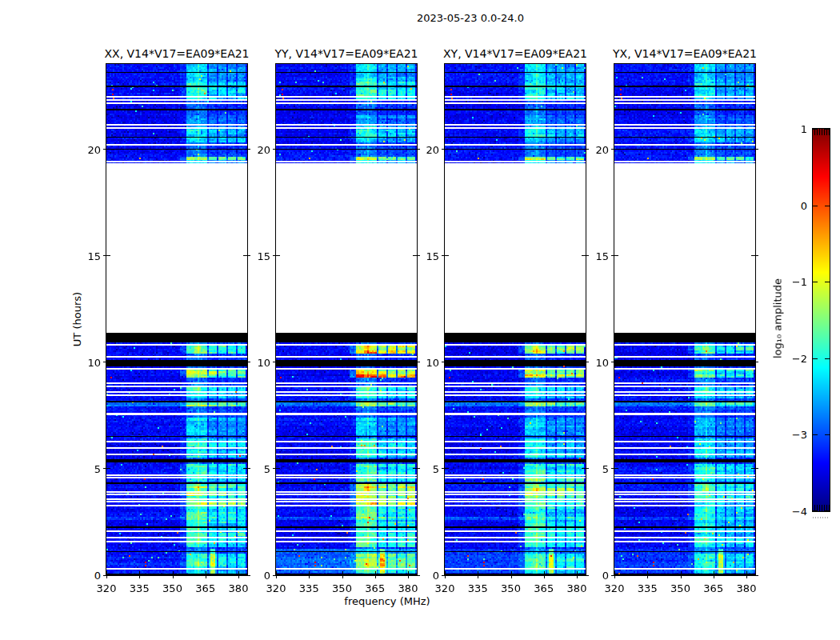  I want to click on spectrogram-panel-yx: YX, V14*V17=EA09*EA21 051015203203353503…, so click(685, 320).